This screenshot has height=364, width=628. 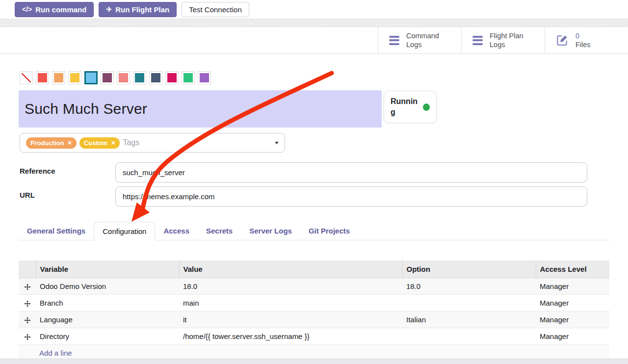 What do you see at coordinates (290, 303) in the screenshot?
I see `cell-value: main` at bounding box center [290, 303].